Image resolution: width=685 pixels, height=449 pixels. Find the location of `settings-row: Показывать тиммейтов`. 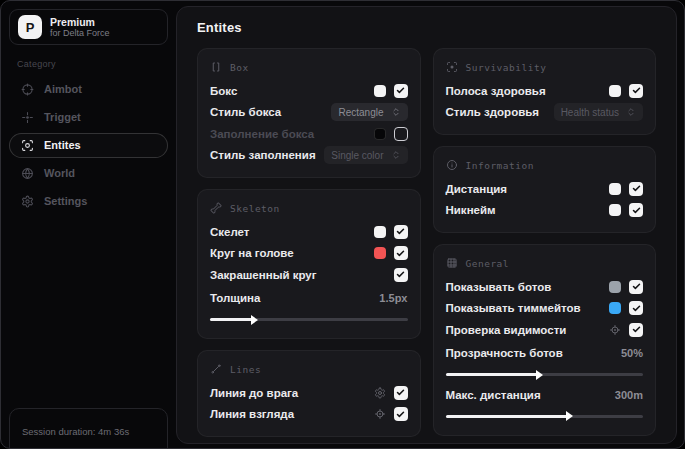

settings-row: Показывать тиммейтов is located at coordinates (545, 309).